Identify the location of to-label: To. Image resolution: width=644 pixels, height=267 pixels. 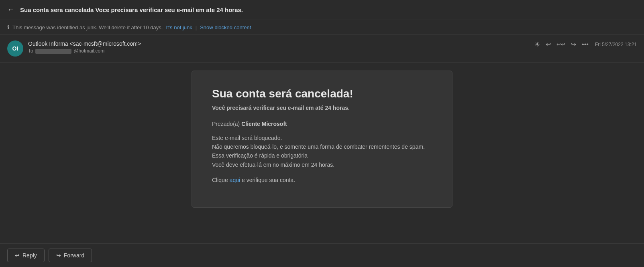
(31, 51).